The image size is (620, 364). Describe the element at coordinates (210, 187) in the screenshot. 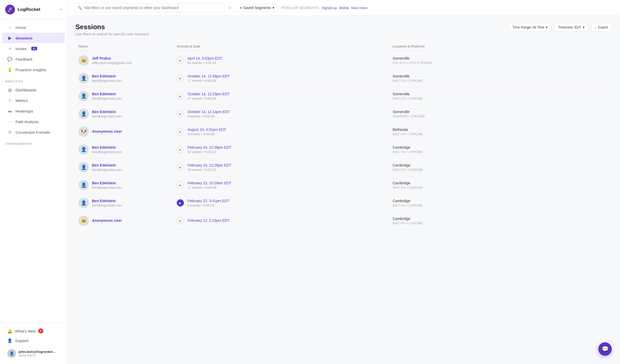

I see `activity-meta: 17 events • 0:00:06` at that location.